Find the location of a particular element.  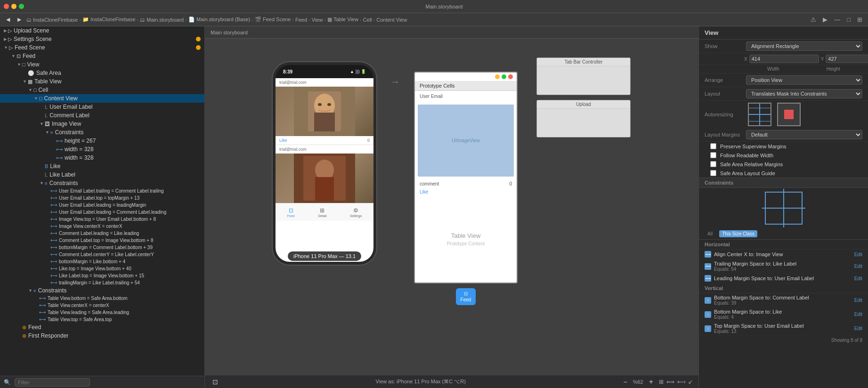

breadcrumb-item: 🗂 Main.storyboard is located at coordinates (162, 20).